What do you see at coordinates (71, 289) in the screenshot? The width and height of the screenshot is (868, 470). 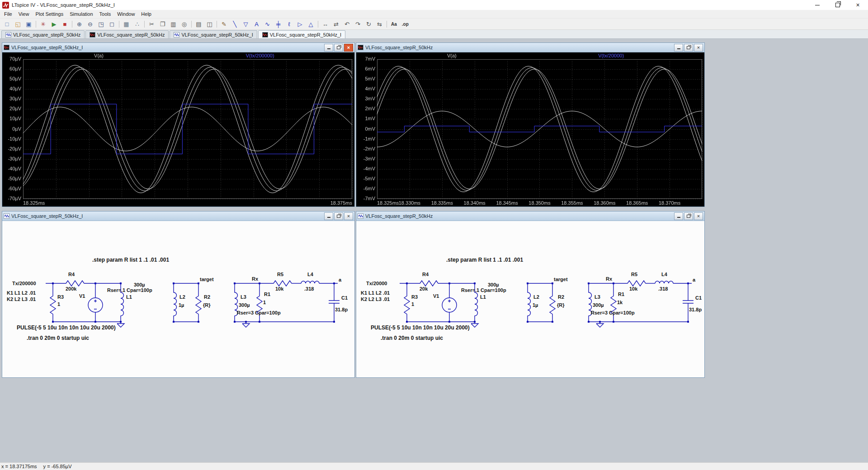 I see `r4-value: 200k` at bounding box center [71, 289].